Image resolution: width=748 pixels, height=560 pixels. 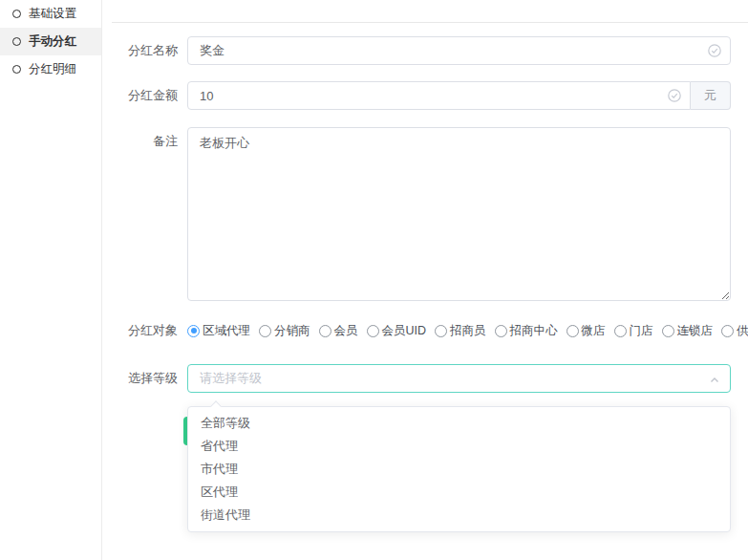 What do you see at coordinates (711, 96) in the screenshot?
I see `amount-unit-append: 元` at bounding box center [711, 96].